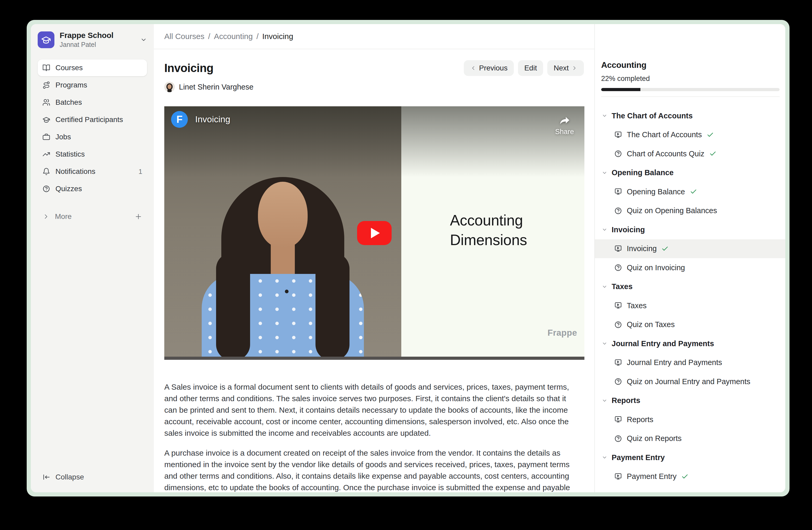 This screenshot has height=530, width=812. What do you see at coordinates (564, 121) in the screenshot?
I see `share-icon` at bounding box center [564, 121].